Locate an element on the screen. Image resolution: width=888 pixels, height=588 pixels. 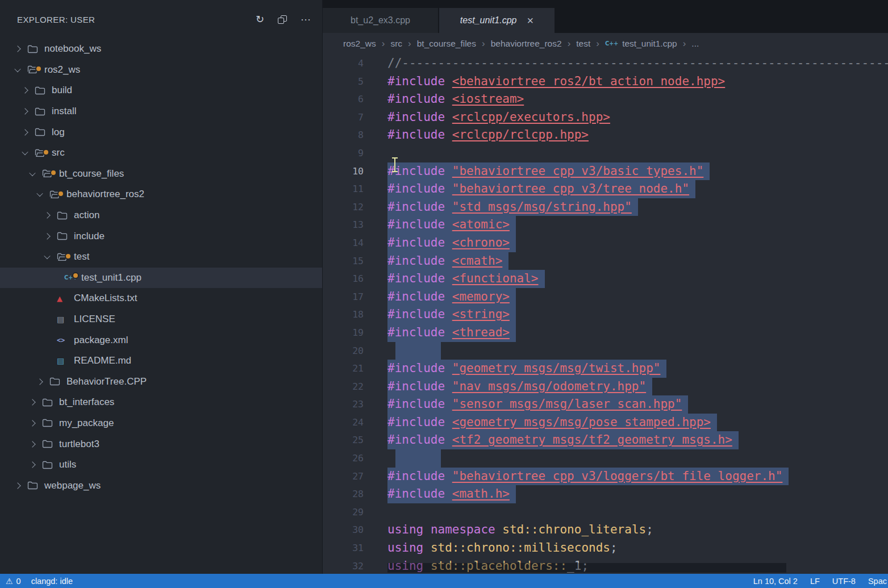
code-line-15: 15#include <cmath> is located at coordinates (606, 261).